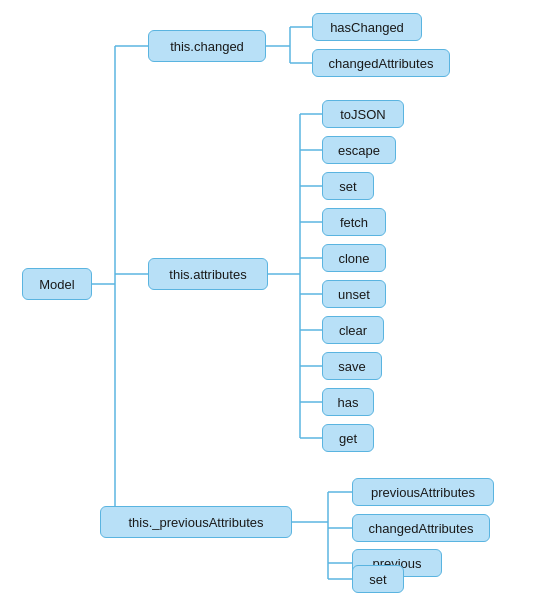 This screenshot has width=545, height=603. What do you see at coordinates (359, 150) in the screenshot?
I see `escape-label: escape` at bounding box center [359, 150].